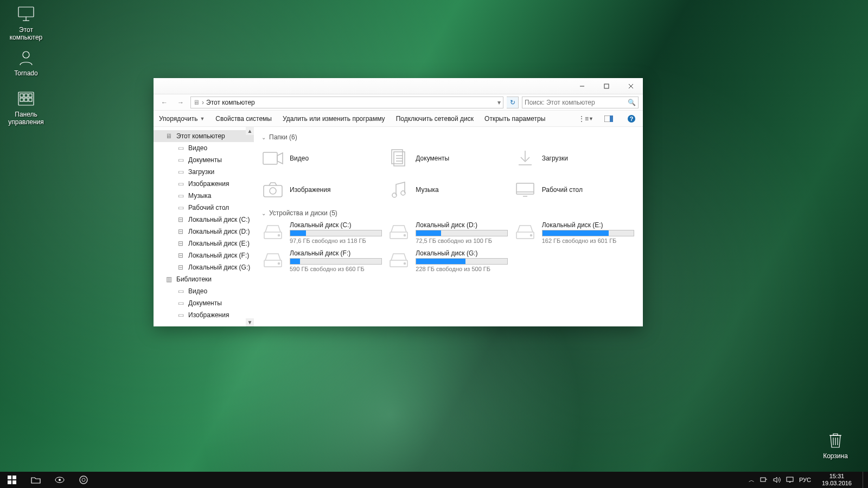  What do you see at coordinates (26, 62) in the screenshot?
I see `desktop-icon-tornado: Tornado` at bounding box center [26, 62].